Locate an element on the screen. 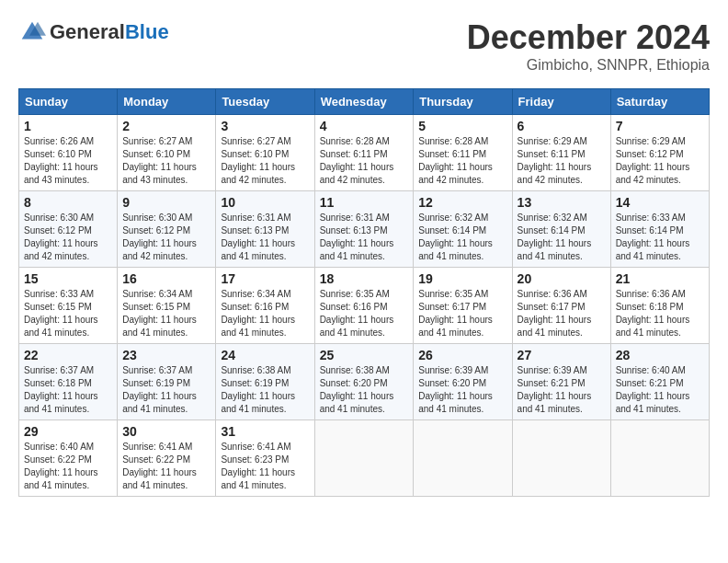  calendar-cell: 30 Sunrise: 6:41 AMSunset: 6:22 PMDaylig… is located at coordinates (167, 458).